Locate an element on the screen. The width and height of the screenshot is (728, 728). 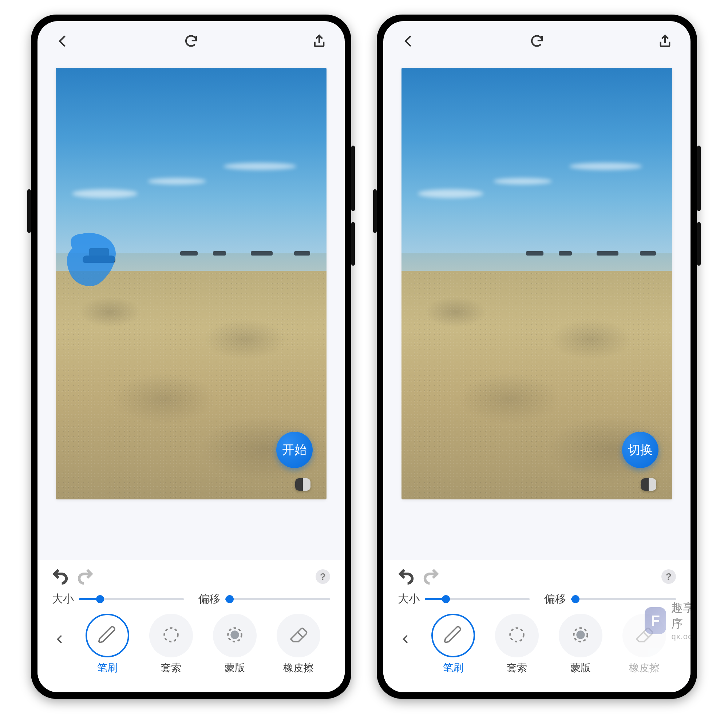
eraser-icon is located at coordinates (298, 636).